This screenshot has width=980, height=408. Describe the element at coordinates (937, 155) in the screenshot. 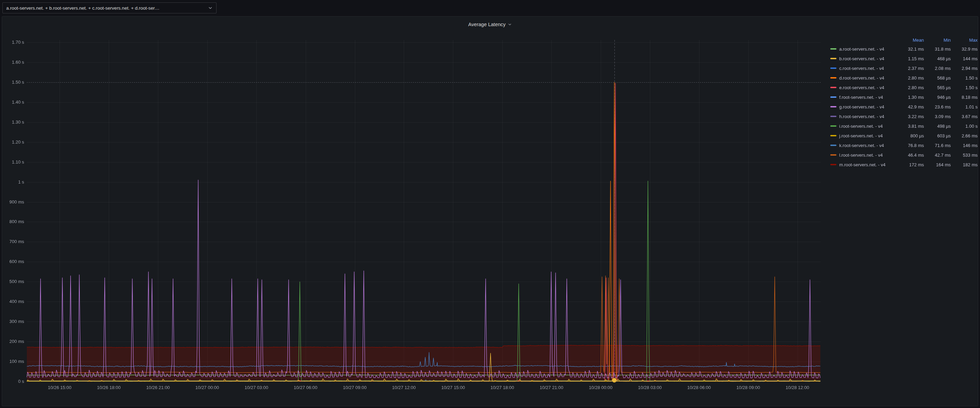

I see `legend-min-value: 42.7 ms` at that location.